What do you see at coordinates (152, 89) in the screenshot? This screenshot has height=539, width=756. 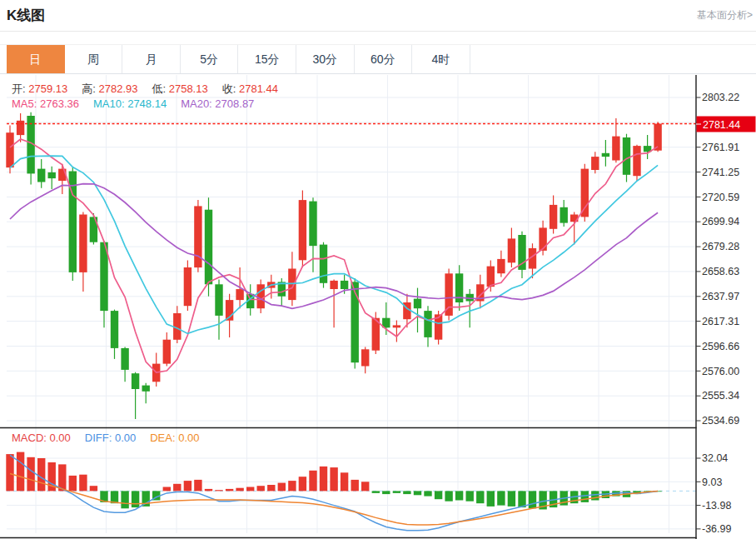 I see `ohlc-readout: 开: 2759.13高: 2782.93低: 2758.13收: 2781.44` at bounding box center [152, 89].